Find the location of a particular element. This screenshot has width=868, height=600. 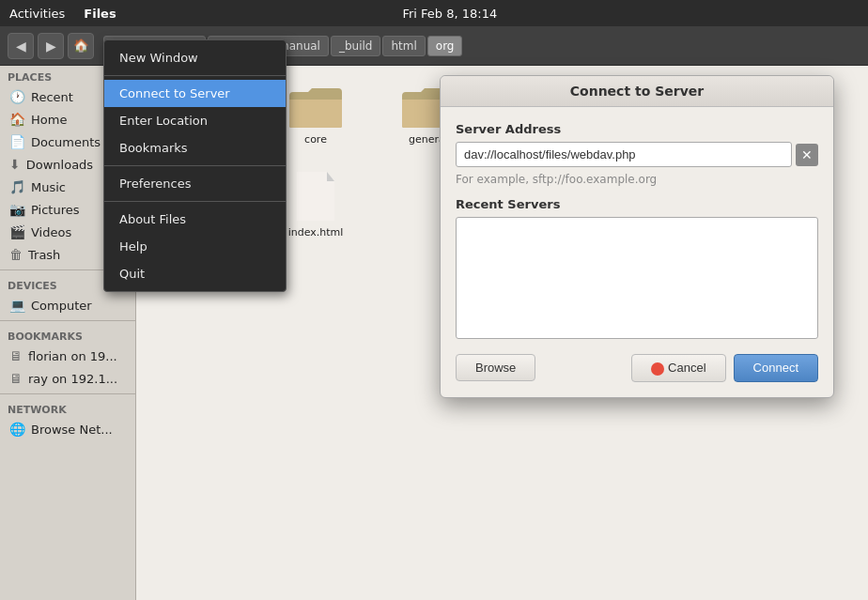

sidebar-label-downloads: Downloads is located at coordinates (60, 165).